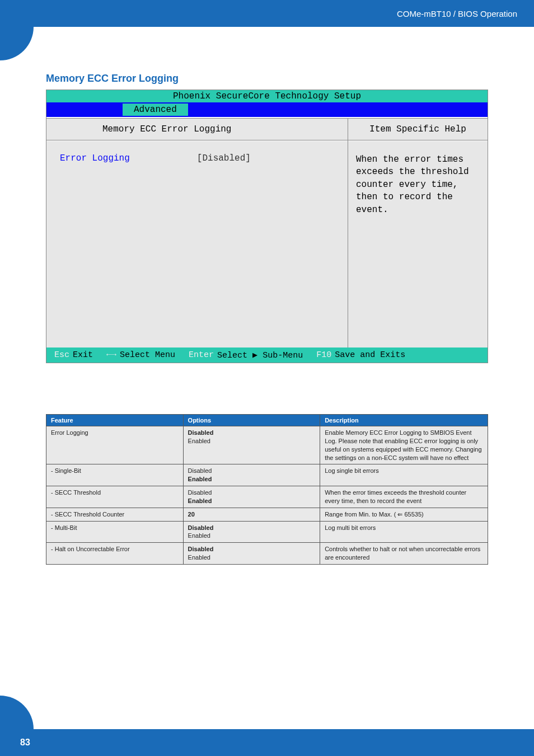 The image size is (534, 756). Describe the element at coordinates (115, 514) in the screenshot. I see `cell-feature: - SECC Threshold Counter` at that location.